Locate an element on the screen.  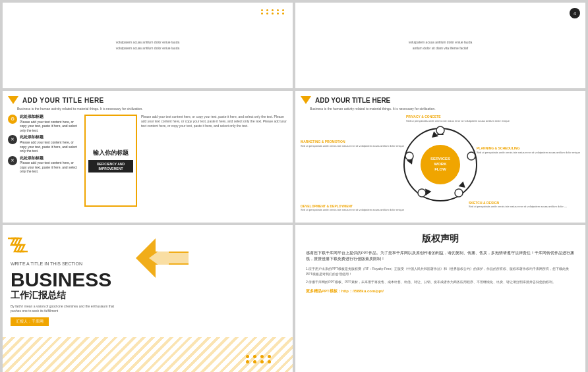
slide-5-content: WRITE A TITLE IN THIS SECTION BUSINESS 工… is located at coordinates (148, 294).